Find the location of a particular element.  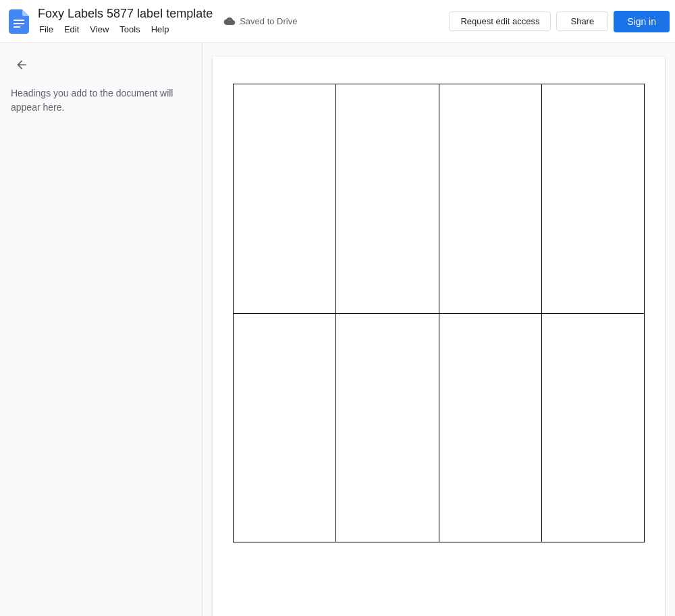

request-edit-button: Request edit access is located at coordinates (500, 22).